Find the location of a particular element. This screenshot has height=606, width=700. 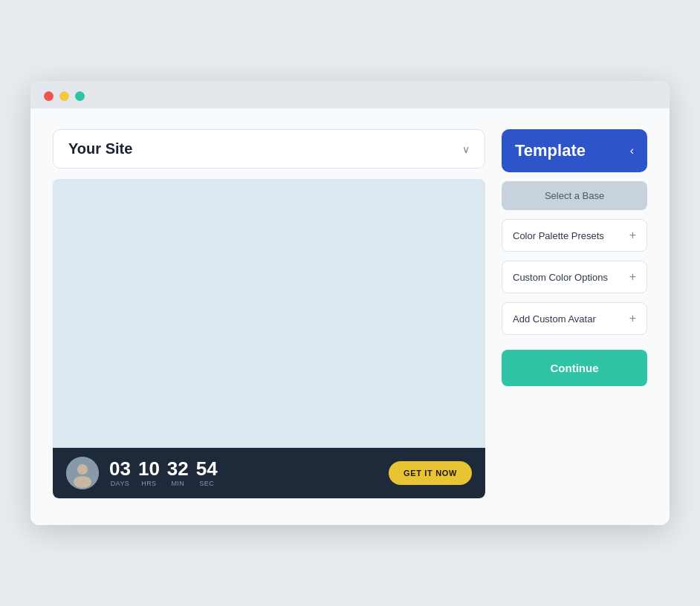

select-base-button: Select a Base is located at coordinates (574, 196).